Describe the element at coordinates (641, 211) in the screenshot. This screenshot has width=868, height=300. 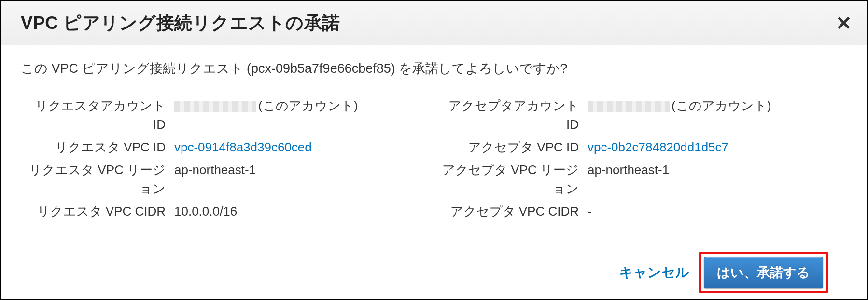
I see `accepter-cidr-field: アクセプタ VPC CIDR -` at that location.